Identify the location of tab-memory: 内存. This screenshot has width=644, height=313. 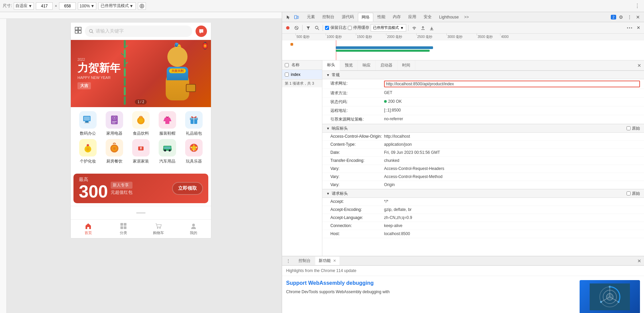
(397, 17).